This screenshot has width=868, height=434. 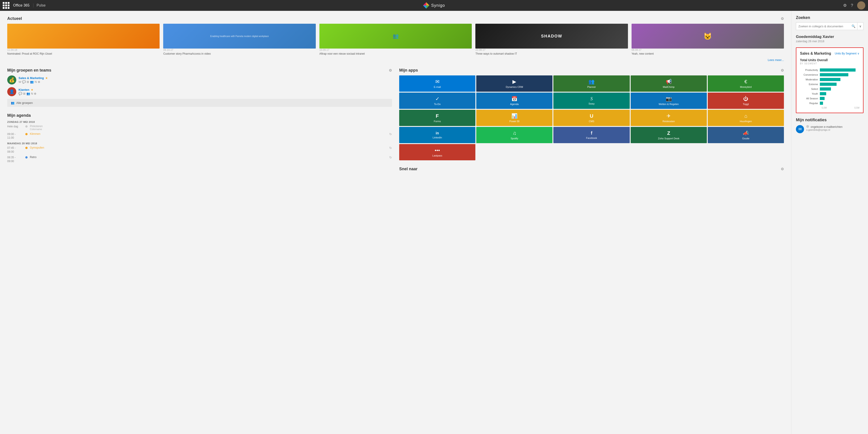 I want to click on user-avatar, so click(x=861, y=5).